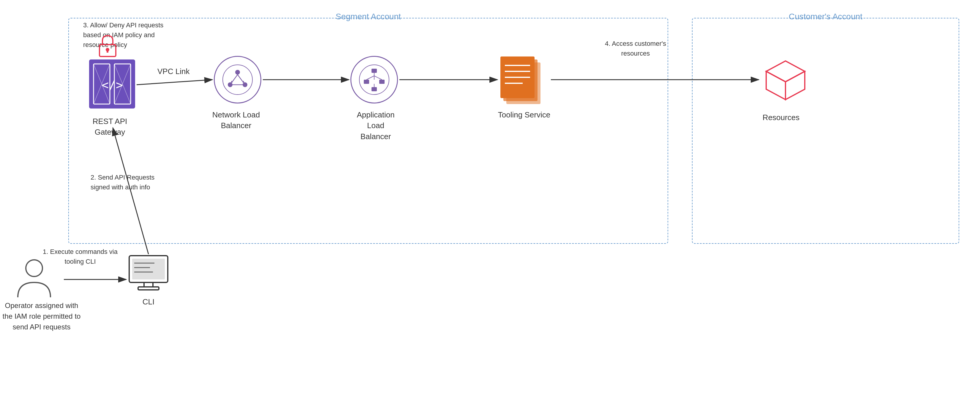 The image size is (980, 418). I want to click on cli-icon, so click(148, 274).